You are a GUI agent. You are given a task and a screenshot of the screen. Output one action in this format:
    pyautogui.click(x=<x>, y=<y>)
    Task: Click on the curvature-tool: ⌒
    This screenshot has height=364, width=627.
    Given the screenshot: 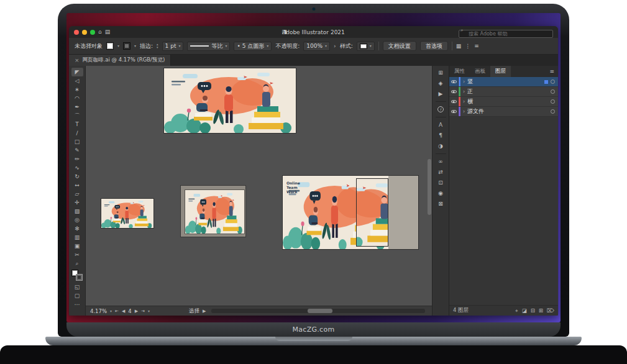 What is the action you would take?
    pyautogui.click(x=77, y=116)
    